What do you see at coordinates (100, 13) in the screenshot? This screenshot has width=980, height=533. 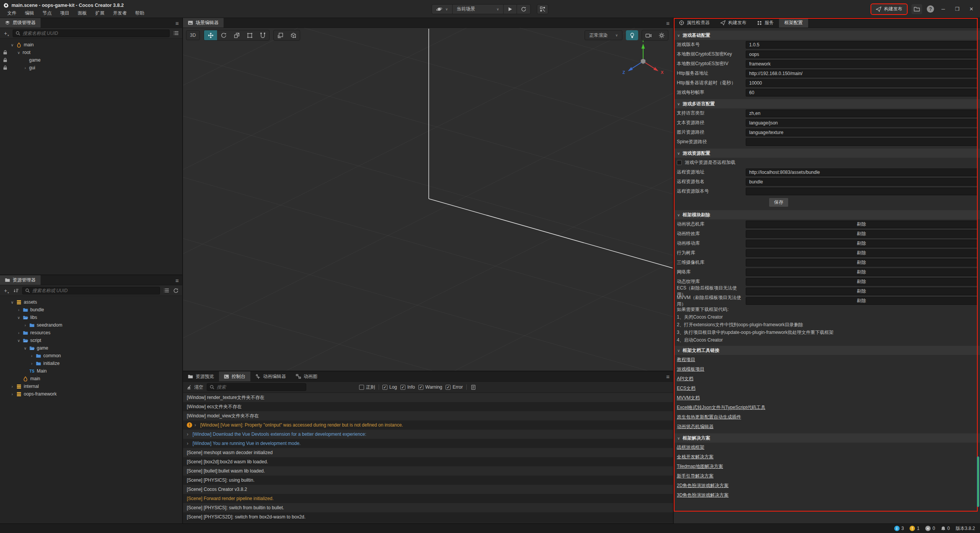 I see `menu-extension: 扩展` at bounding box center [100, 13].